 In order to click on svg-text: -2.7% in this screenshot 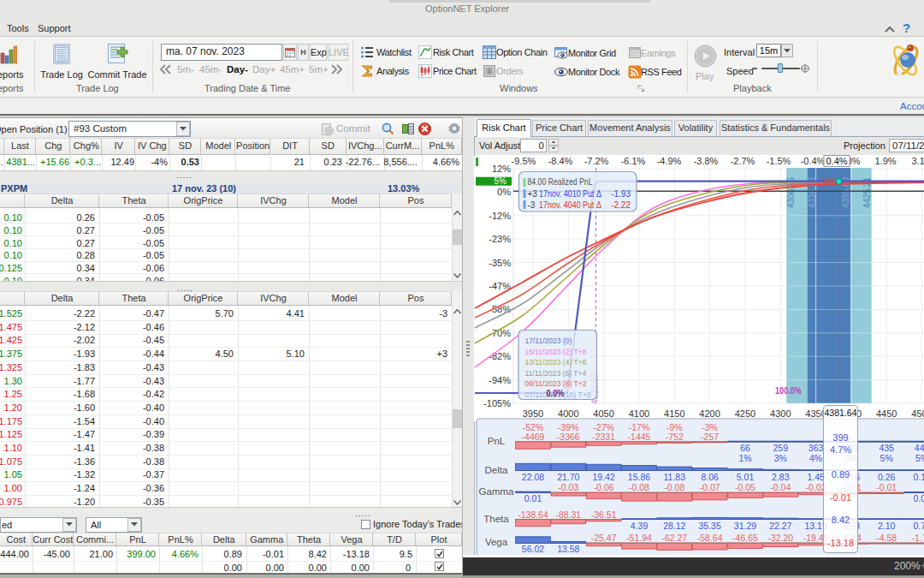, I will do `click(743, 161)`.